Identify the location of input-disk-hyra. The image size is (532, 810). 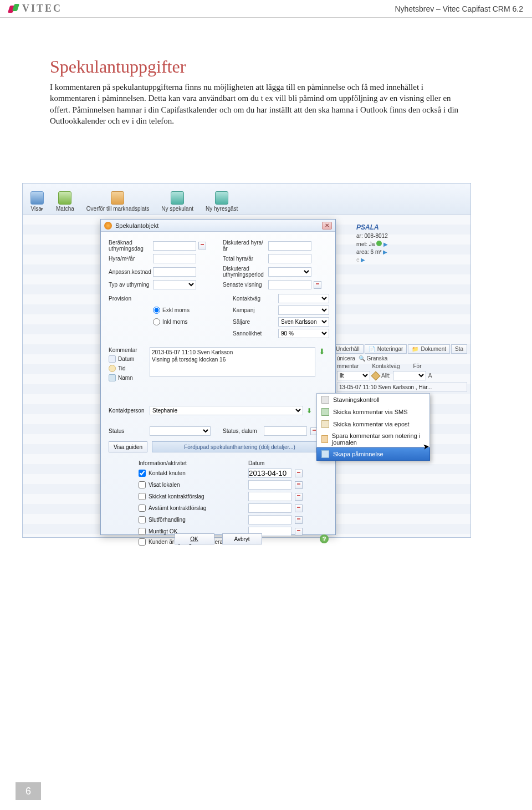
(290, 246).